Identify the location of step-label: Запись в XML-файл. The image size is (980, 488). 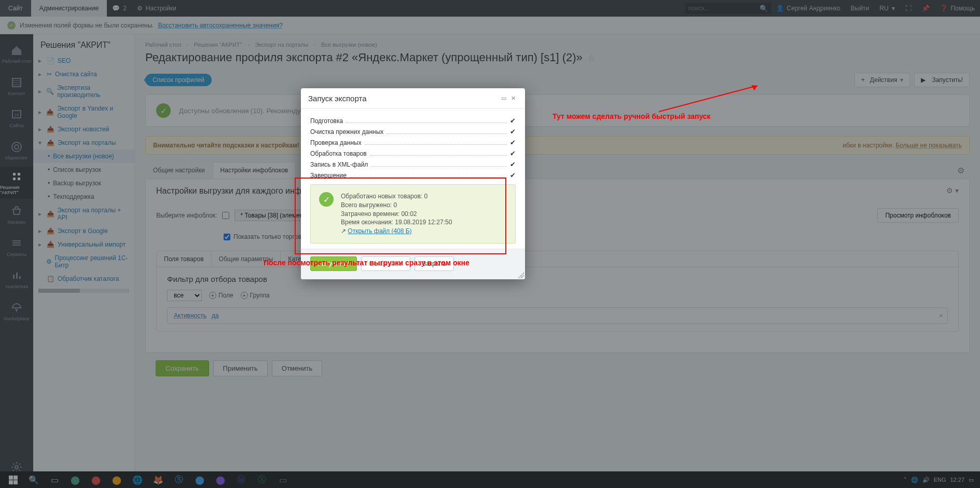
(339, 165).